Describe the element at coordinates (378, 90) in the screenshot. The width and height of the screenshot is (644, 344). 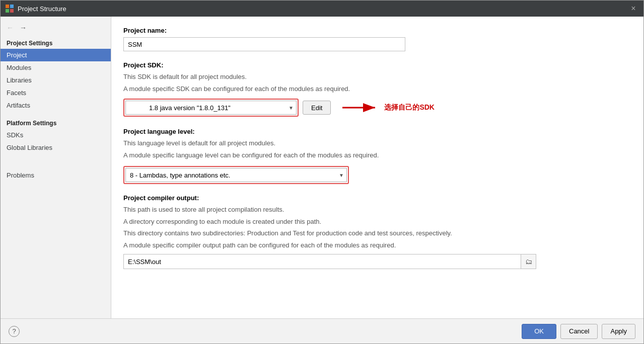
I see `project-sdk-section: Project SDK: This SDK is default for all…` at that location.